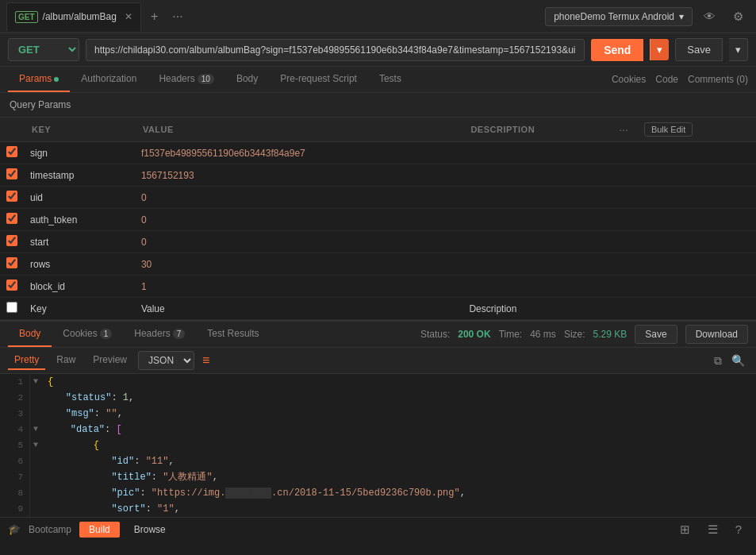 Image resolution: width=756 pixels, height=555 pixels. What do you see at coordinates (335, 50) in the screenshot?
I see `url-input` at bounding box center [335, 50].